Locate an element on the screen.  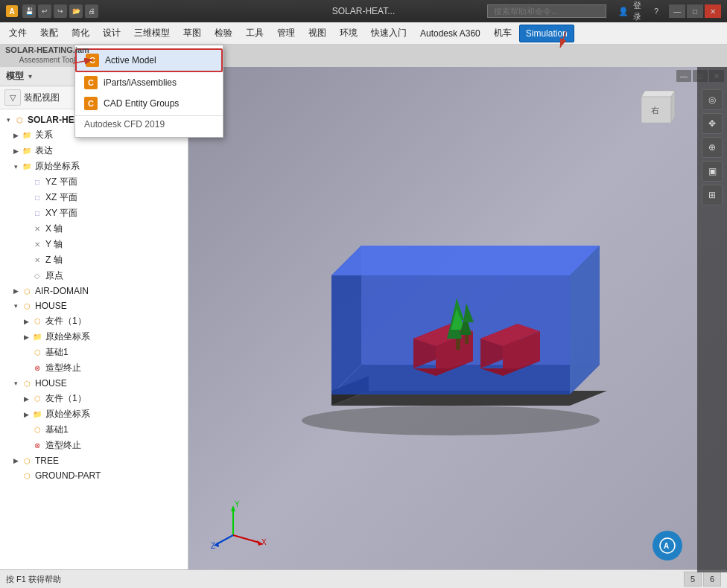
tree-item-origin2: ▶ 📁 原始坐标系 is located at coordinates (94, 336).